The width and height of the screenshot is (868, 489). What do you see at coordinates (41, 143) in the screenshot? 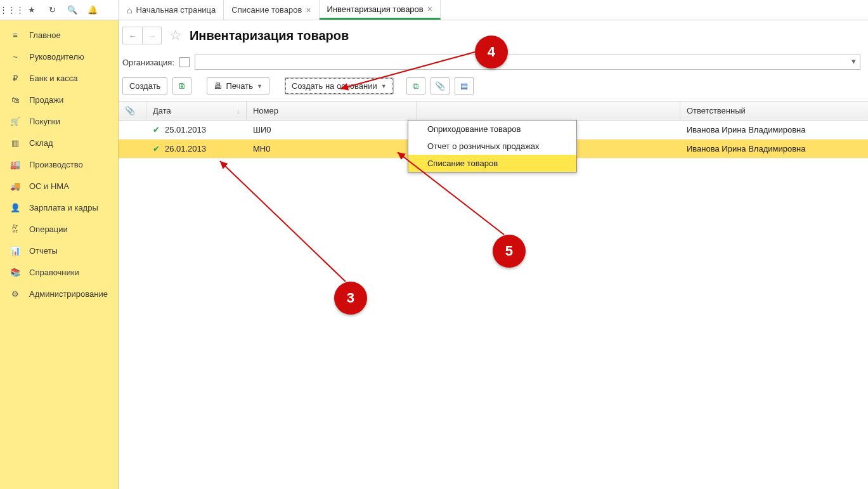
I see `sidebar-item-label: Склад` at bounding box center [41, 143].